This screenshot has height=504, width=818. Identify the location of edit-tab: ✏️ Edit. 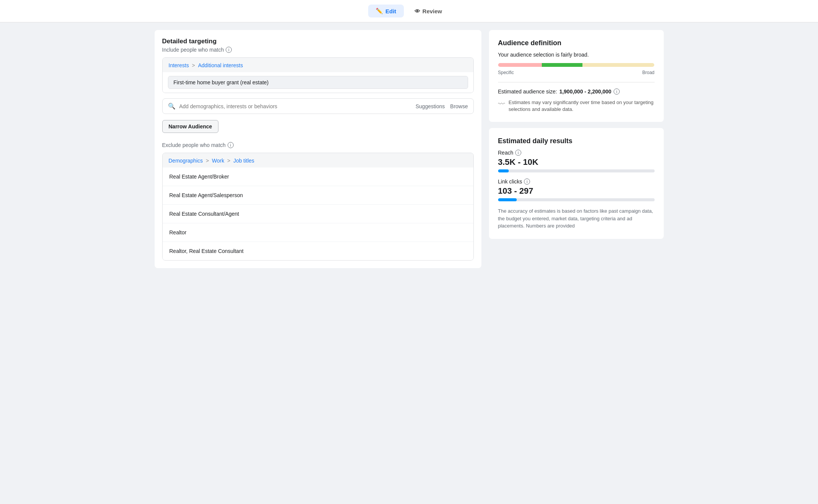
(386, 11).